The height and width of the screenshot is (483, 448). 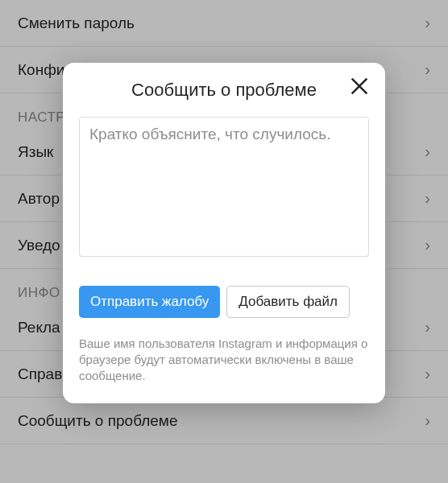 What do you see at coordinates (224, 361) in the screenshot?
I see `disclosure-text: Ваше имя пользователя Instagram и информ…` at bounding box center [224, 361].